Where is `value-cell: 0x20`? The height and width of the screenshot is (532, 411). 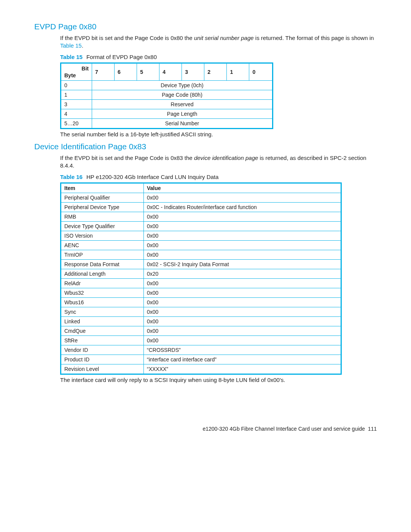
value-cell: 0x20 is located at coordinates (243, 273).